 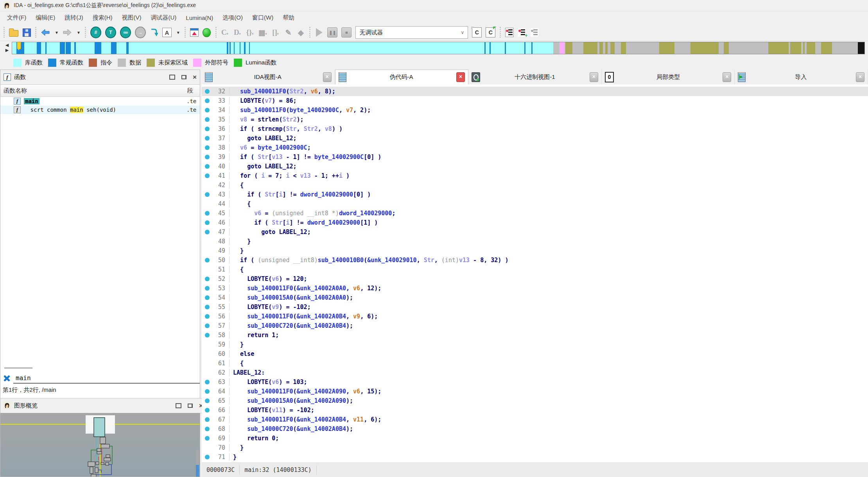 I want to click on code-line-39: 39 if ( Str[v13 - 1] != byte_14002900C[0…, so click(x=535, y=157).